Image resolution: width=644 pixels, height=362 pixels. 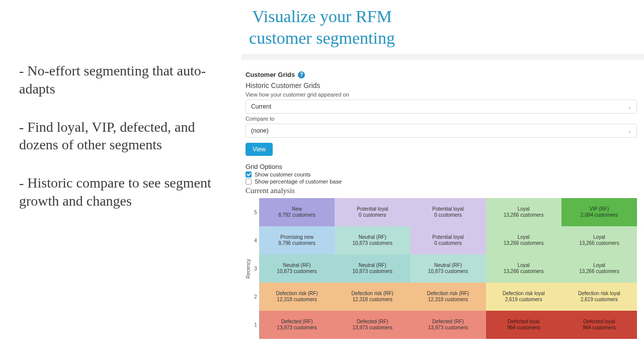 I want to click on historic-grids-desc: View how your customer grid appeared on, so click(x=441, y=95).